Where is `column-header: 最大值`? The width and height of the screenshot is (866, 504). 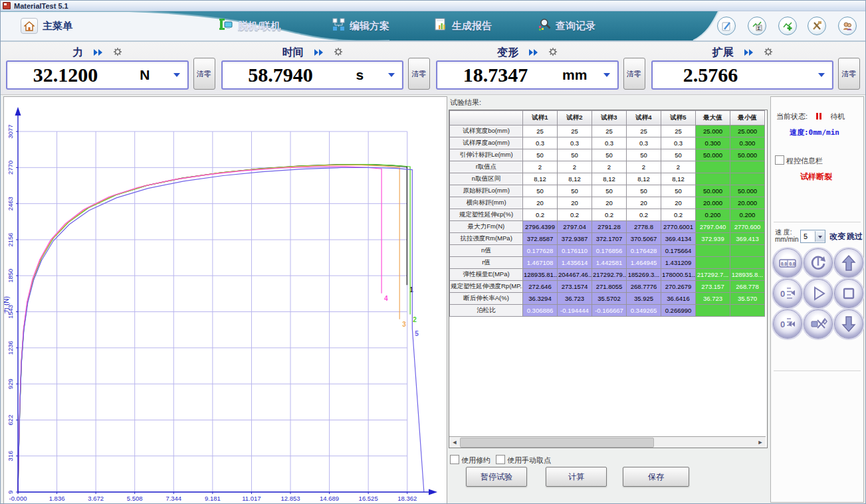 column-header: 最大值 is located at coordinates (713, 118).